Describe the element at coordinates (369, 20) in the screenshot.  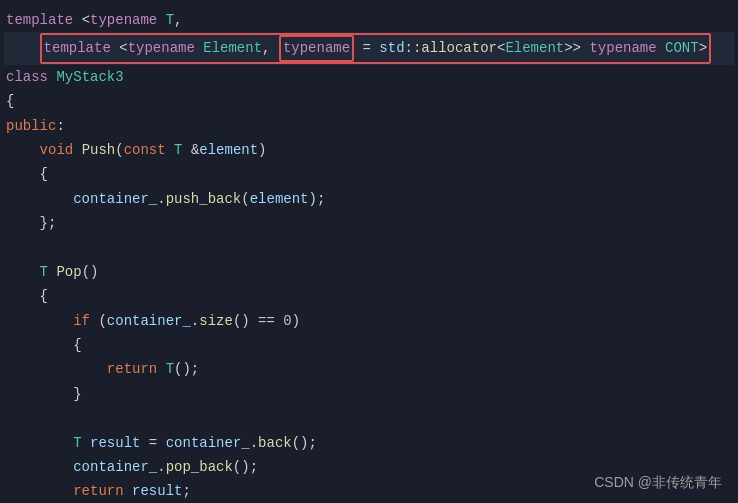
I see `code-line-1: template <typename T,` at that location.